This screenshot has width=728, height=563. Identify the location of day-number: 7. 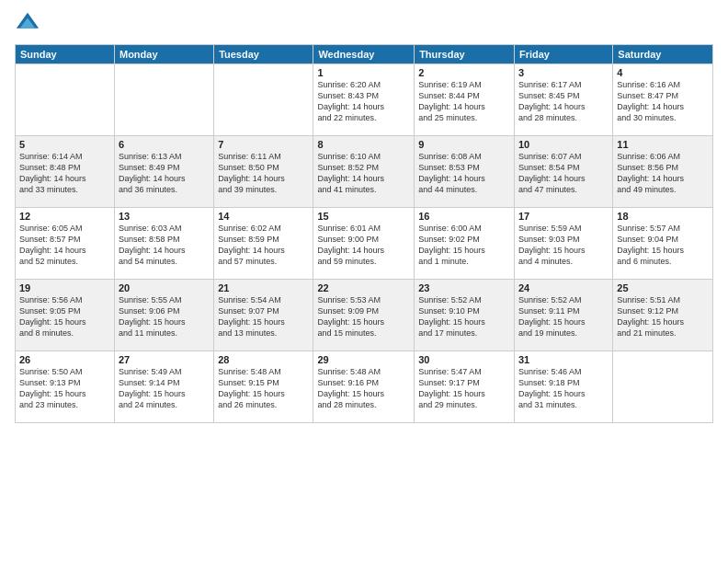
(263, 144).